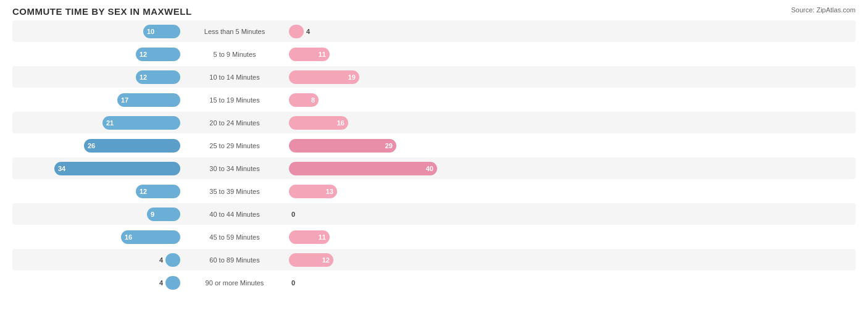 The height and width of the screenshot is (323, 868). I want to click on row-label: 30 to 34 Minutes, so click(235, 169).